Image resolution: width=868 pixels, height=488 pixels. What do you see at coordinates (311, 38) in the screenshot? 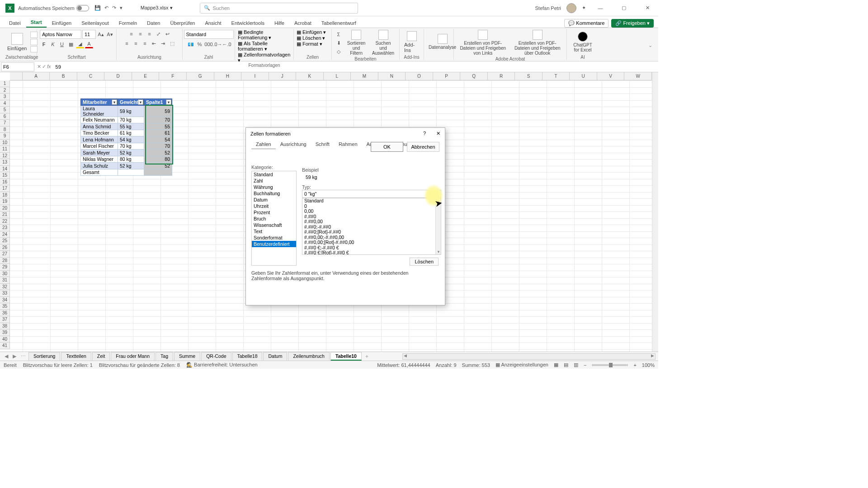
I see `delete-cells-button: ▦ Löschen ▾` at bounding box center [311, 38].